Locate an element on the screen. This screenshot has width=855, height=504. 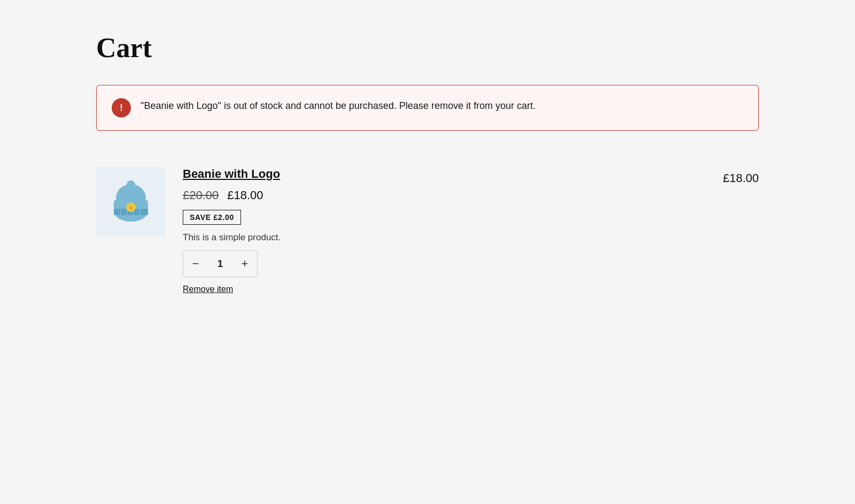
remove-item-link: Remove item is located at coordinates (208, 289).